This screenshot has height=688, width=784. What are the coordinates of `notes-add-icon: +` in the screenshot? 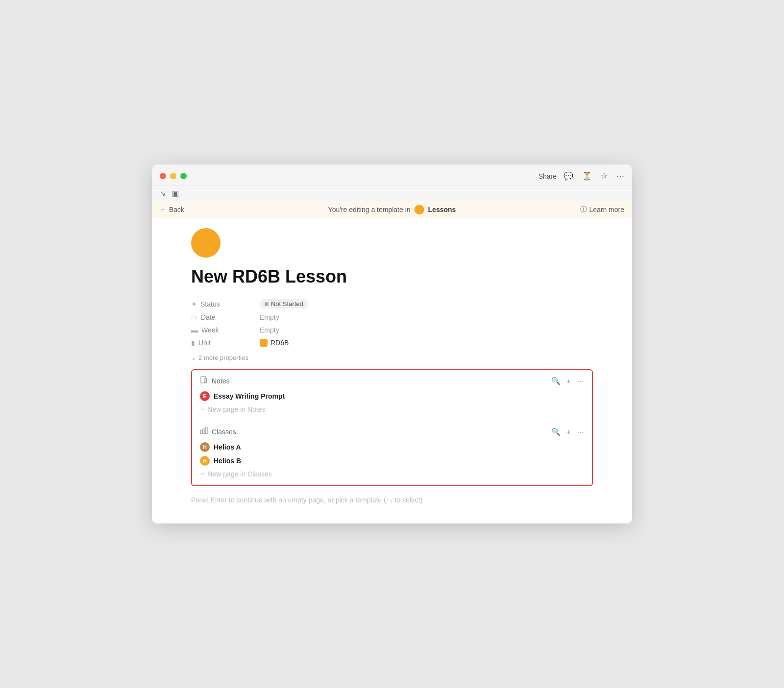 It's located at (568, 381).